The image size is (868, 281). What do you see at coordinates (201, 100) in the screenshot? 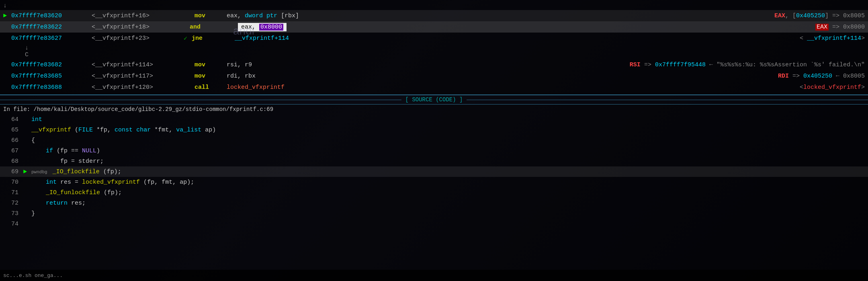
I see `divider-line-left` at bounding box center [201, 100].